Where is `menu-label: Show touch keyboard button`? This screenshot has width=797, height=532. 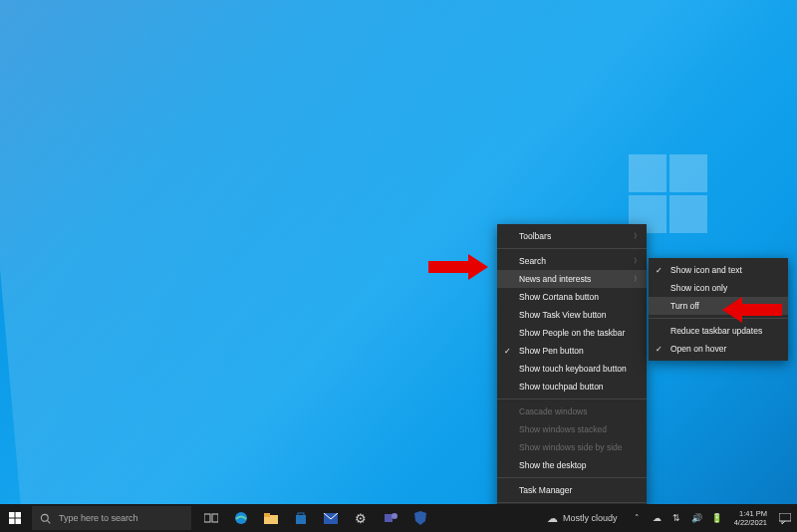
menu-label: Show touch keyboard button is located at coordinates (573, 369).